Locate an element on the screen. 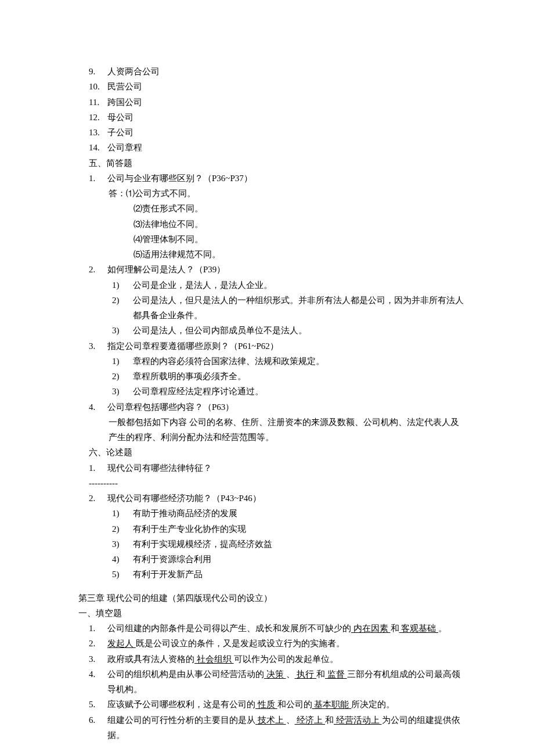 Image resolution: width=534 pixels, height=756 pixels. sub-num: 5) is located at coordinates (122, 574).